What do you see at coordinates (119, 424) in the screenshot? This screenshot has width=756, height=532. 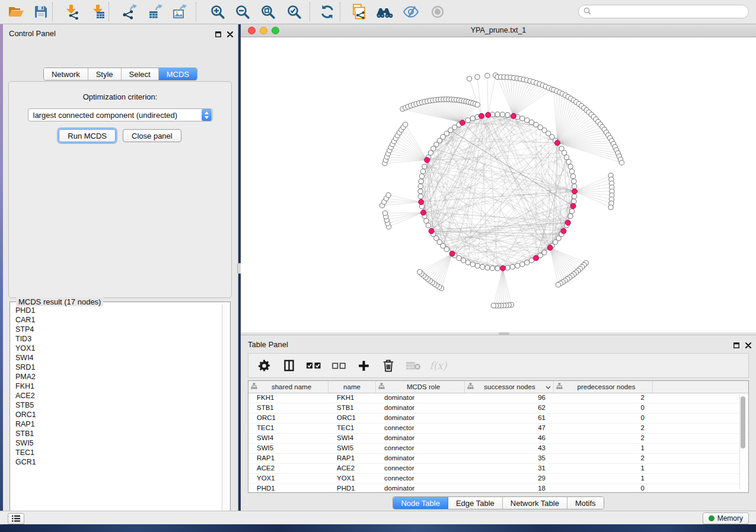 I see `mcds-result-item: RAP1` at bounding box center [119, 424].